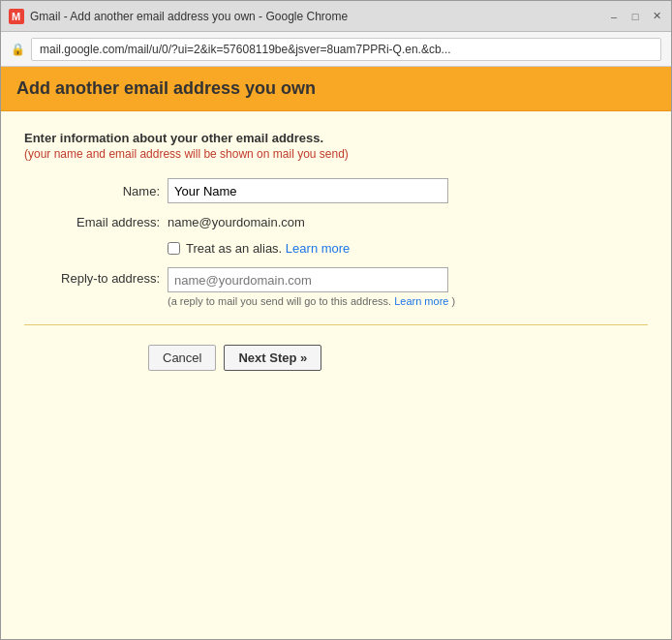  I want to click on address-input, so click(347, 49).